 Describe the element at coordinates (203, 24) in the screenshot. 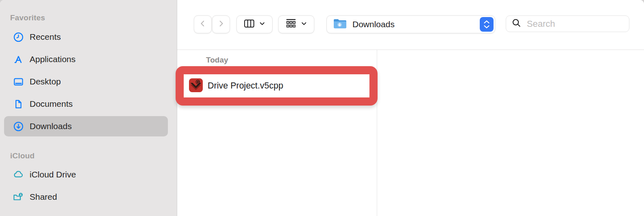

I see `back-button` at that location.